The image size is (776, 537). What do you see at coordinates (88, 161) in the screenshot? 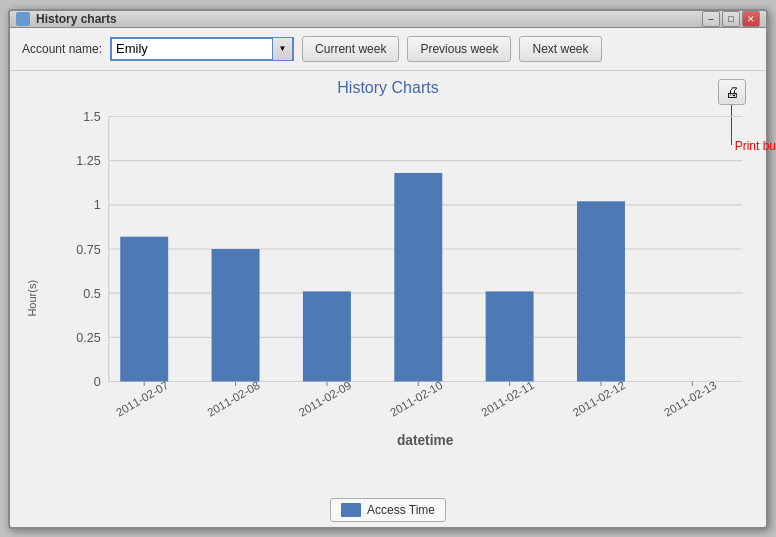
I see `svg-text: 1.25` at bounding box center [88, 161].